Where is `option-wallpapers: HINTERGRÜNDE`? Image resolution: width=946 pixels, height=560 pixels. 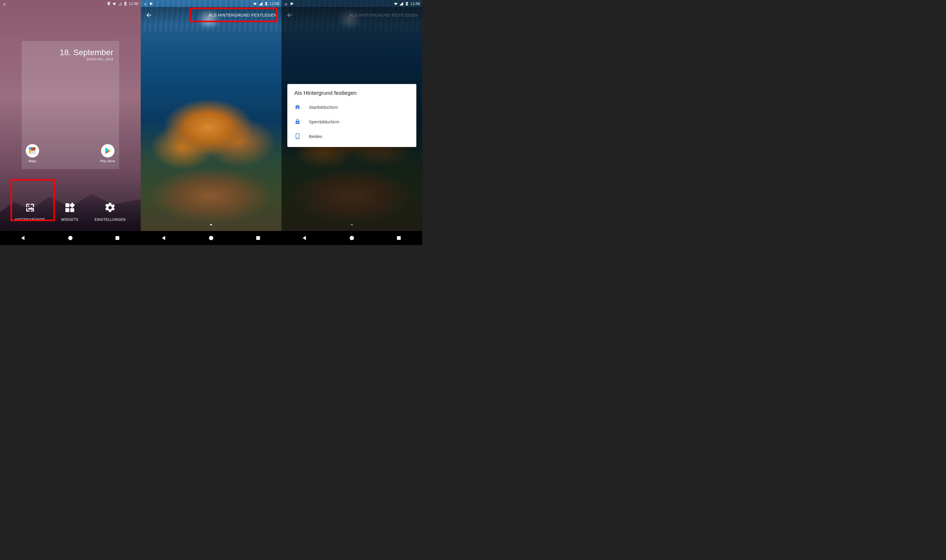
option-wallpapers: HINTERGRÜNDE is located at coordinates (30, 211).